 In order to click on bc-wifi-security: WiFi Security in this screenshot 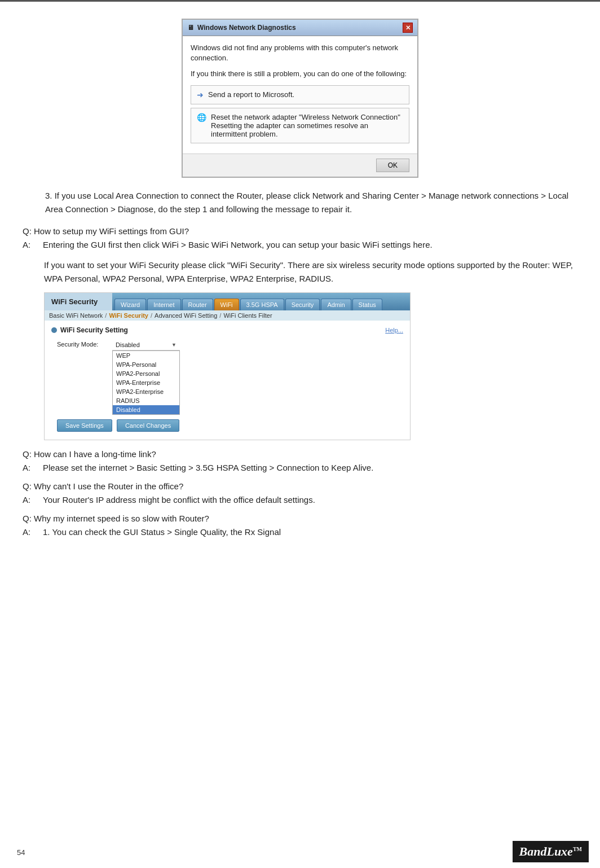, I will do `click(129, 315)`.